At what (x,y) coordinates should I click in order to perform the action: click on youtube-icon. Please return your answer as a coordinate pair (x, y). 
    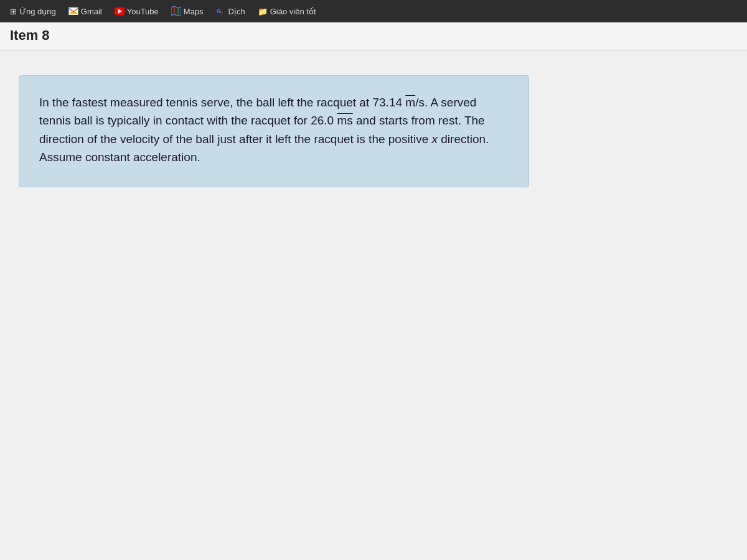
    Looking at the image, I should click on (120, 11).